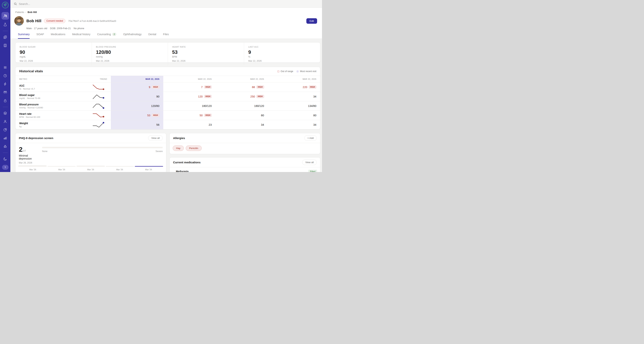 The width and height of the screenshot is (644, 344). I want to click on tab-soap: SOAP, so click(40, 36).